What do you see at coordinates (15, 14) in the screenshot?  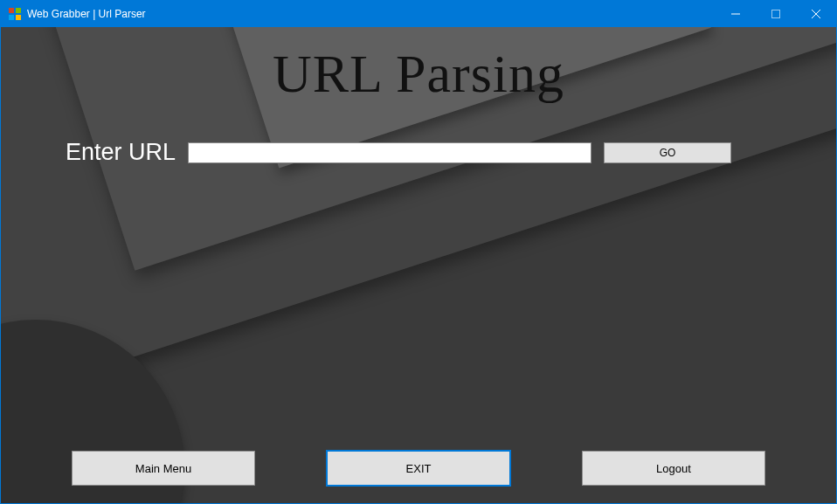 I see `app-icon` at bounding box center [15, 14].